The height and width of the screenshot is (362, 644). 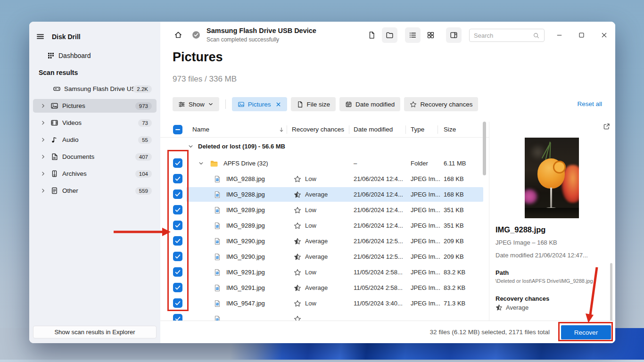 What do you see at coordinates (201, 129) in the screenshot?
I see `column-header-name: Name` at bounding box center [201, 129].